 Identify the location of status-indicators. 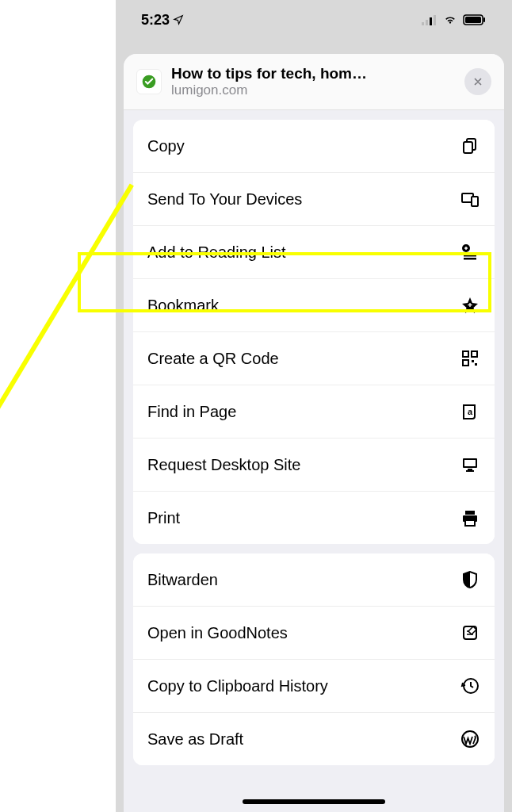
(454, 20).